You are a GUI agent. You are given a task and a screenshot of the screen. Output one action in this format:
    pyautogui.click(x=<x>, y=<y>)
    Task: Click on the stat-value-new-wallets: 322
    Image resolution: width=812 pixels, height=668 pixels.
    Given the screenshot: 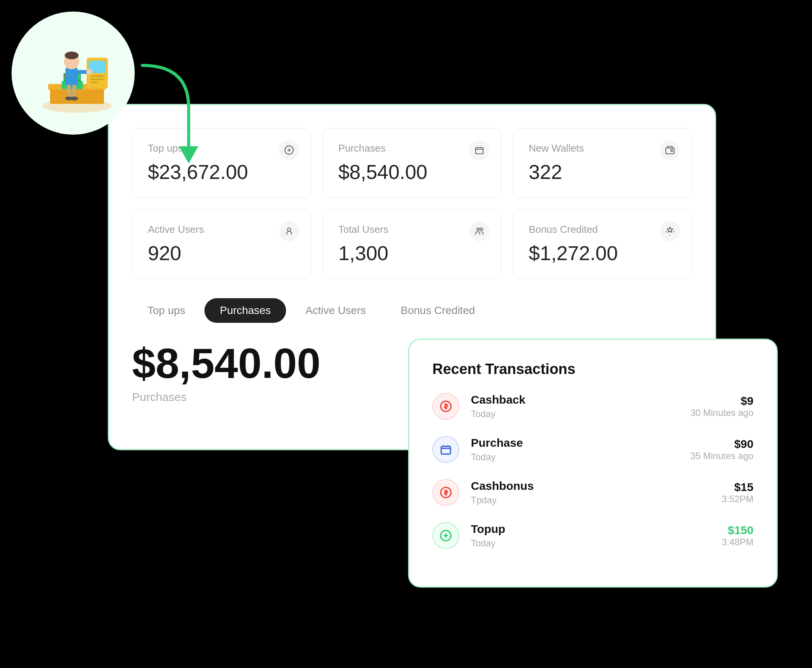 What is the action you would take?
    pyautogui.click(x=602, y=172)
    